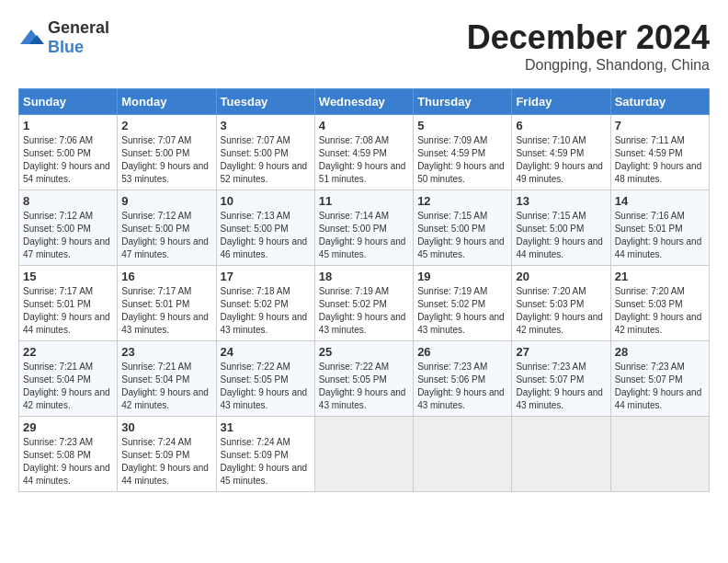 The width and height of the screenshot is (728, 563). I want to click on week-row-5: 29Sunrise: 7:23 AMSunset: 5:08 PMDayligh…, so click(364, 454).